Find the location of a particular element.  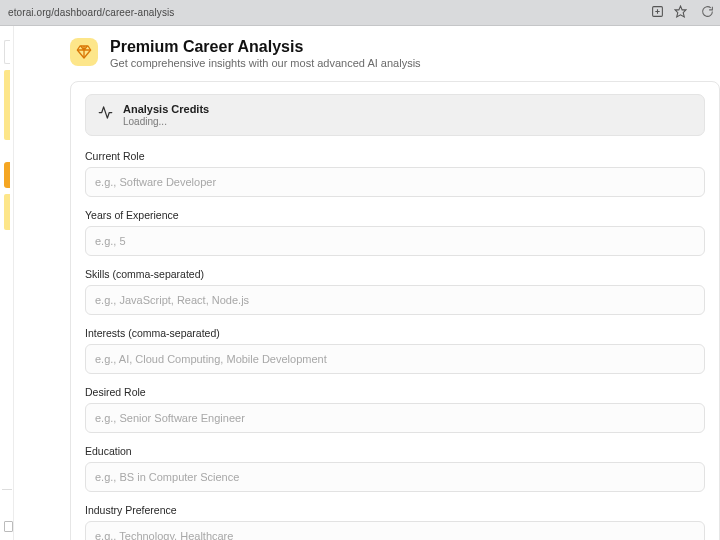

sidebar-divider is located at coordinates (7, 490).